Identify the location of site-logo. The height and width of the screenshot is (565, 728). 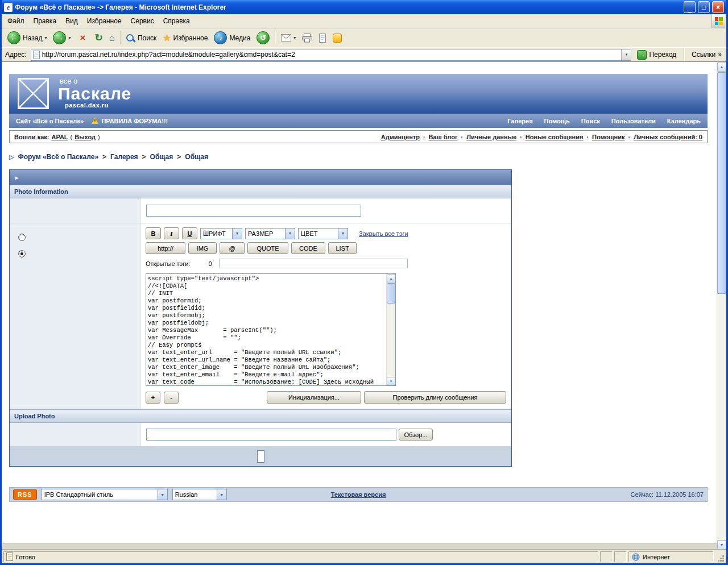
(33, 93).